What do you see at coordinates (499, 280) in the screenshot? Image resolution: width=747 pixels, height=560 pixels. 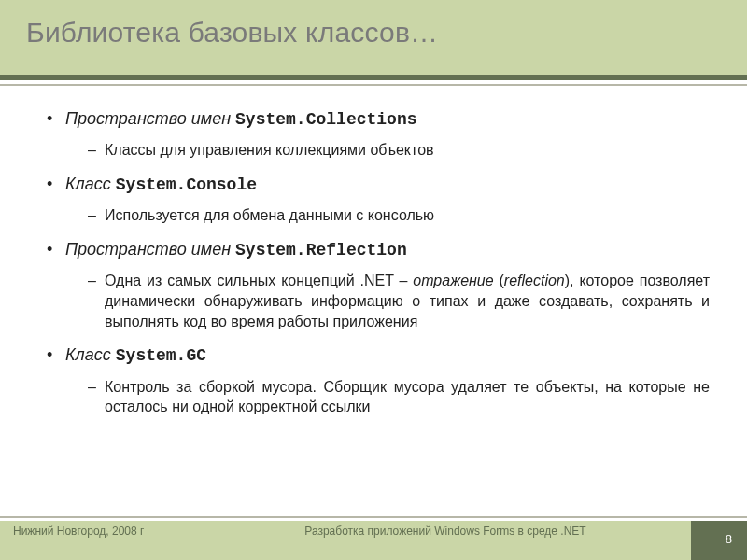 I see `sub-text-paren: (` at bounding box center [499, 280].